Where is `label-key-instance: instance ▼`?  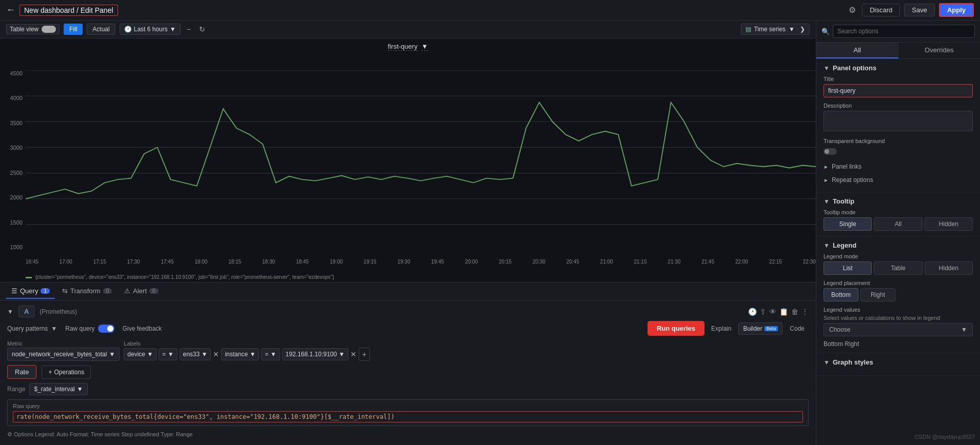
label-key-instance: instance ▼ is located at coordinates (240, 354).